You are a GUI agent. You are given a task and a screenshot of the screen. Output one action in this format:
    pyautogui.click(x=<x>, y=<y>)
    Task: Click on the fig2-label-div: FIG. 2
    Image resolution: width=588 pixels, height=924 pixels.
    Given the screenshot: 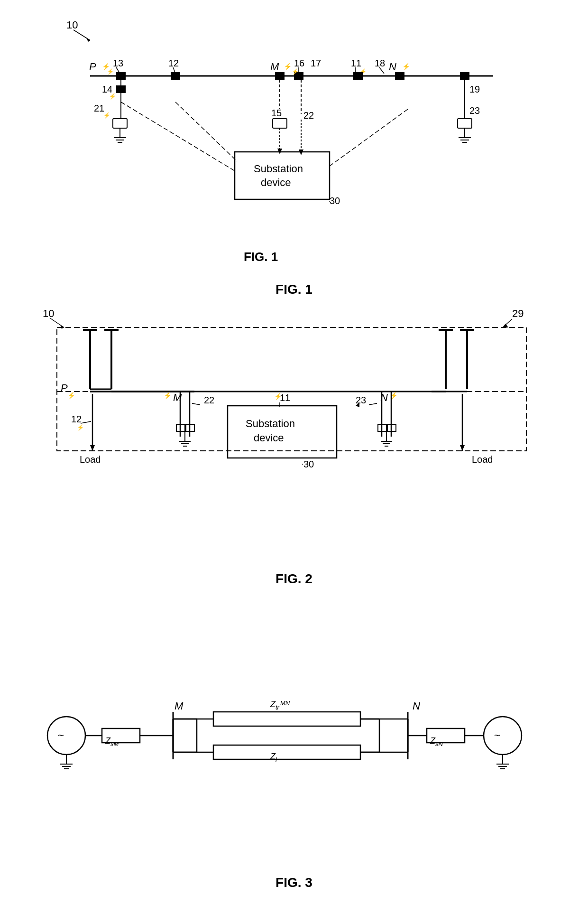 What is the action you would take?
    pyautogui.click(x=294, y=579)
    